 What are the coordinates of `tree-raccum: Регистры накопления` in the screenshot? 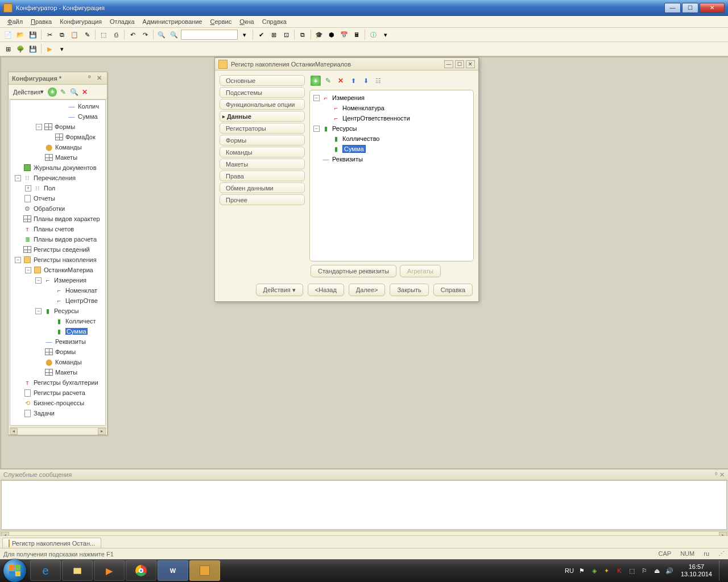 It's located at (65, 260).